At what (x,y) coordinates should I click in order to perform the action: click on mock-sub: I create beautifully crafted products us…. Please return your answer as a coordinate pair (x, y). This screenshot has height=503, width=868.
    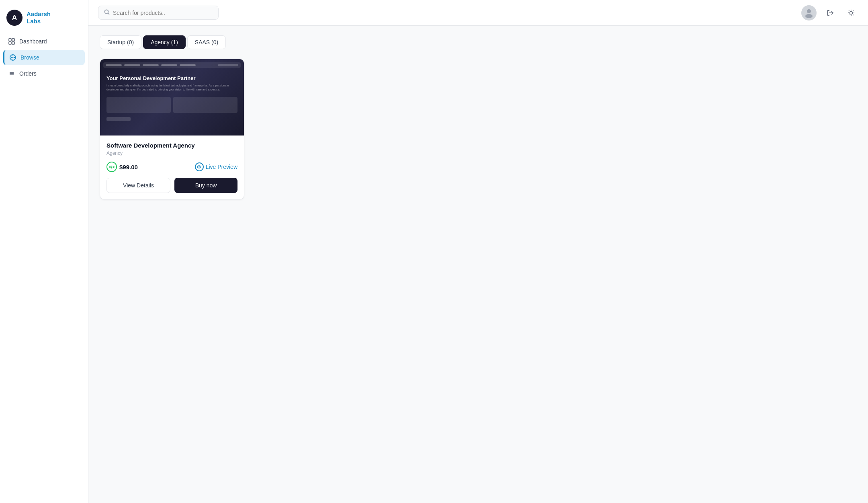
    Looking at the image, I should click on (172, 88).